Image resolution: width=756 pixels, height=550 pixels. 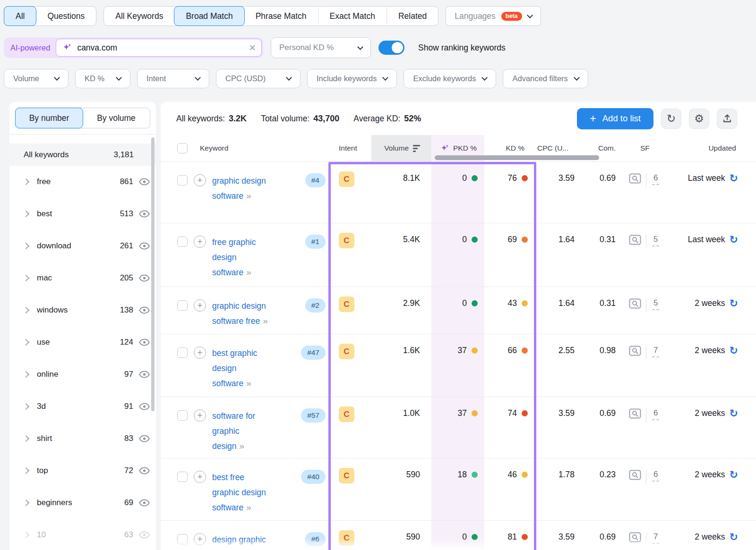 I want to click on col-volume: Volume, so click(x=402, y=148).